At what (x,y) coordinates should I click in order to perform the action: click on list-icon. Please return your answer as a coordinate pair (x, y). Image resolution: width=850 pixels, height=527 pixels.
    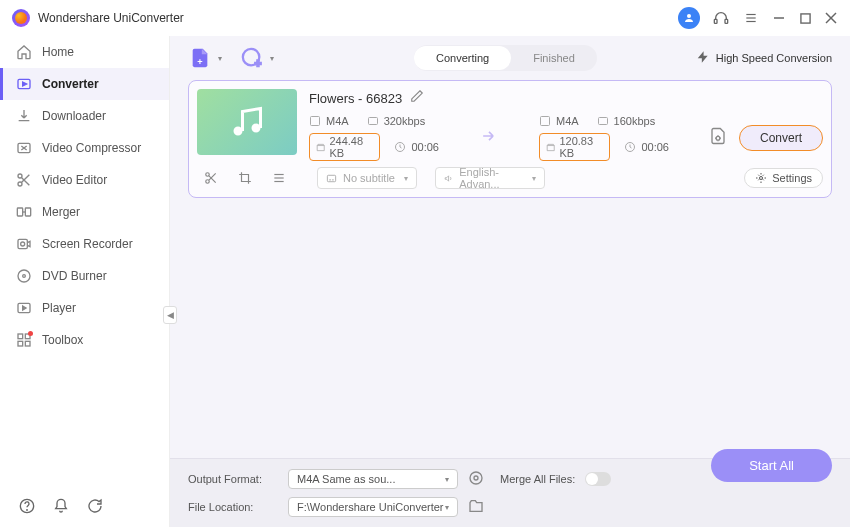
    Looking at the image, I should click on (279, 178).